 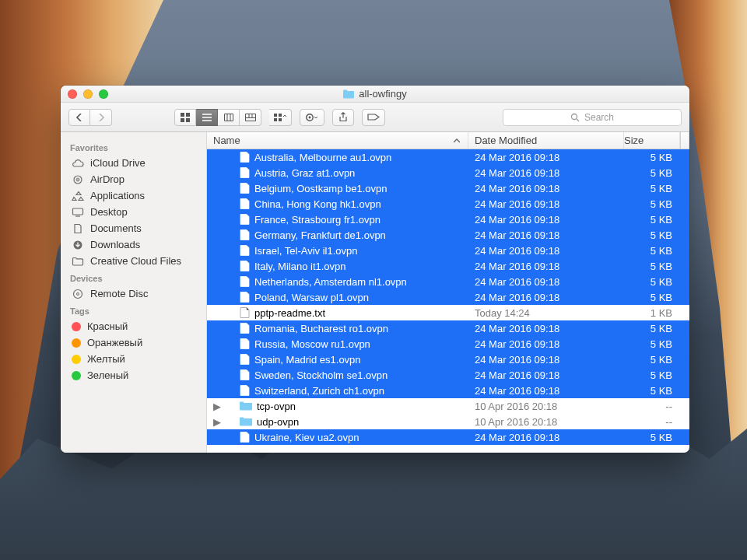 I want to click on sidebar-heading: Tags, so click(x=134, y=310).